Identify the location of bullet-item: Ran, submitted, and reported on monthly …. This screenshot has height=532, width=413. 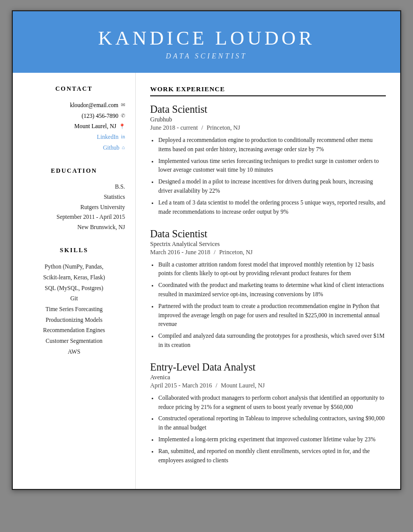
(272, 456).